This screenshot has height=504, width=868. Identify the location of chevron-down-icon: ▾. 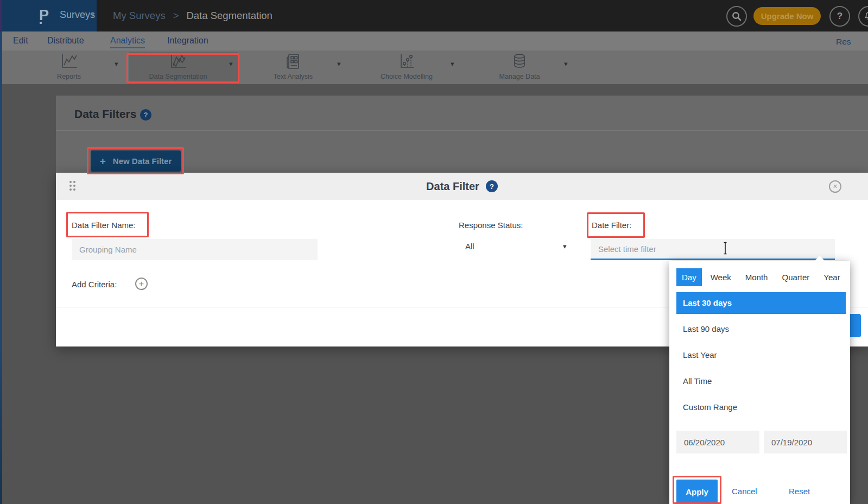
(92, 14).